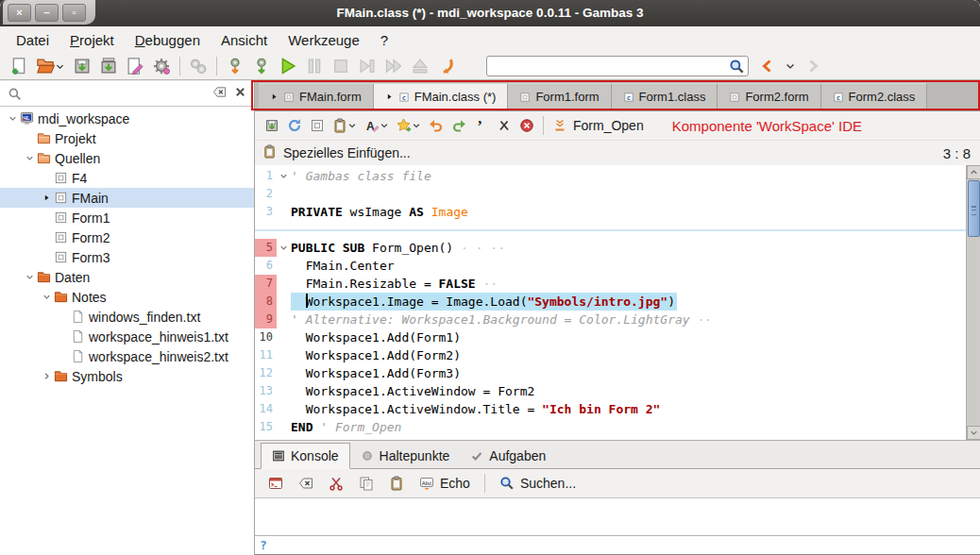 The height and width of the screenshot is (555, 980). What do you see at coordinates (266, 319) in the screenshot?
I see `line-number-9: 9` at bounding box center [266, 319].